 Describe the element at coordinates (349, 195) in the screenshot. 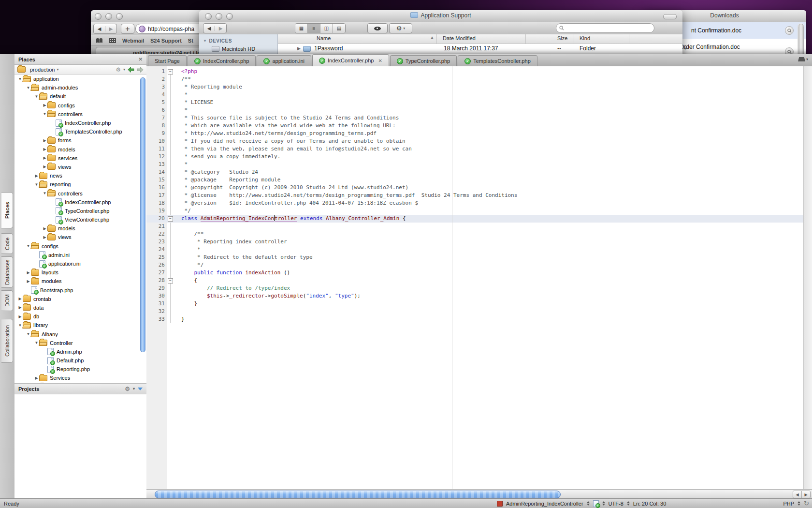

I see `code-line: * @license http://www.studio24.net/terms…` at that location.